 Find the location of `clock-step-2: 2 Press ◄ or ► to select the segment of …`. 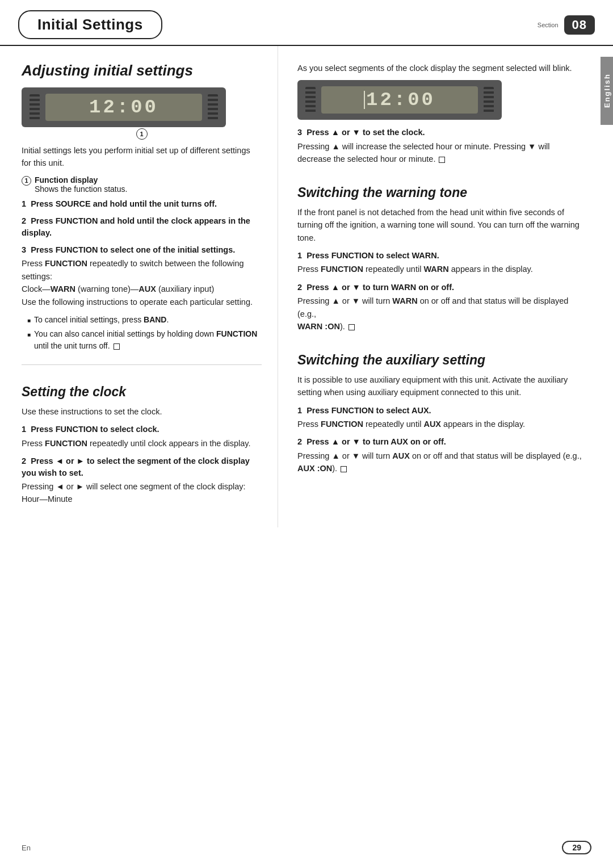

clock-step-2: 2 Press ◄ or ► to select the segment of … is located at coordinates (142, 480).